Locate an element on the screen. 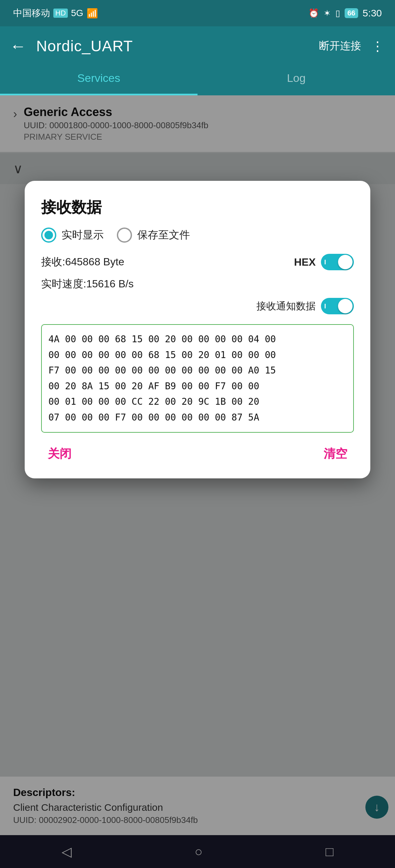 The image size is (395, 868). status-right: ⏰ ✶ ▯ 66 5:30 is located at coordinates (345, 13).